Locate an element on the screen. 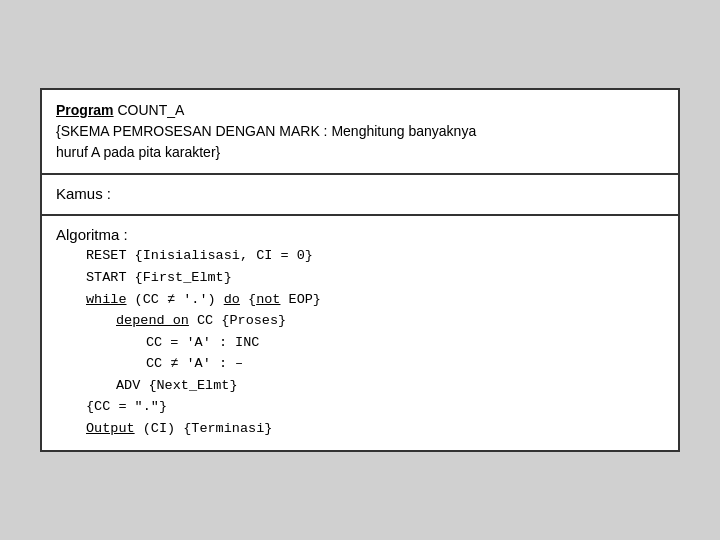 This screenshot has height=540, width=720. algo-line-while: while (CC ≠ '.') do {not EOP} is located at coordinates (375, 300).